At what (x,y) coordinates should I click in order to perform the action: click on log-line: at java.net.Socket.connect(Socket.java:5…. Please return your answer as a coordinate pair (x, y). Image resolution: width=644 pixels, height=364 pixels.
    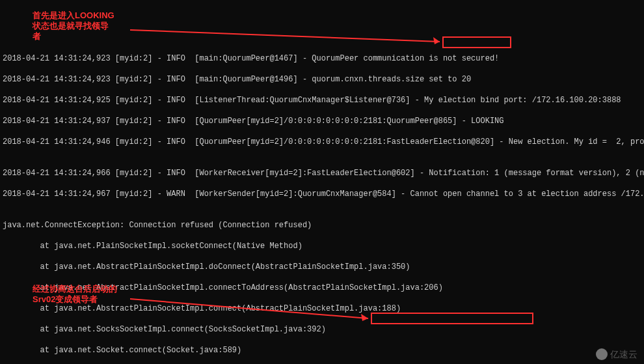
    Looking at the image, I should click on (322, 350).